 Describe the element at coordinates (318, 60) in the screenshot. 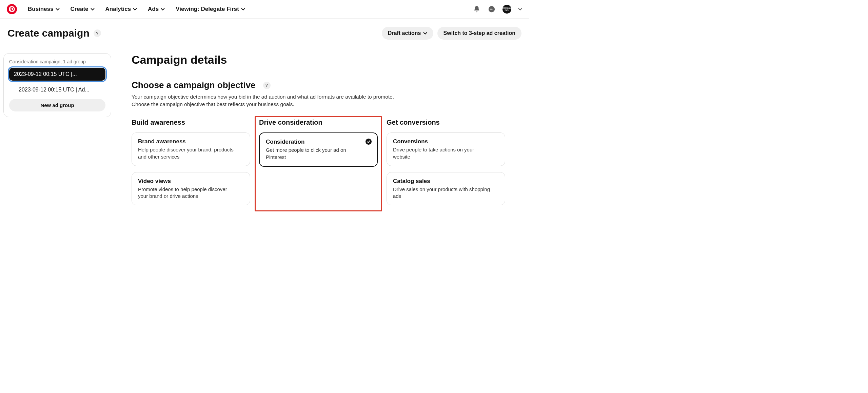

I see `section-title: Campaign details` at that location.